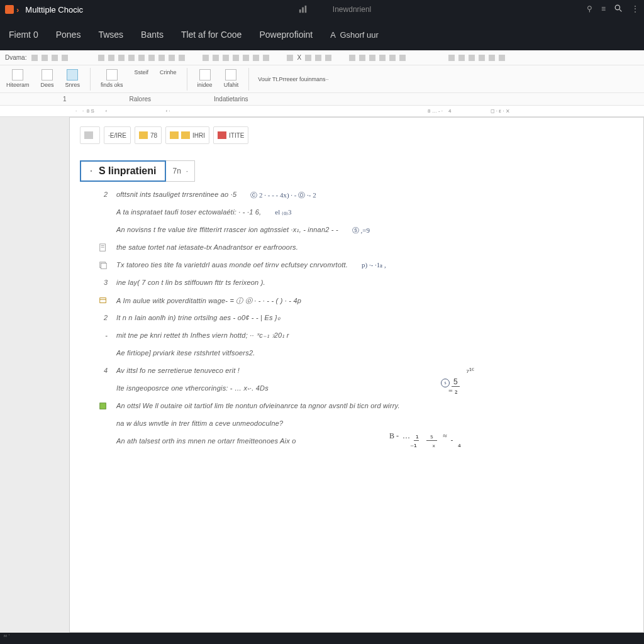  What do you see at coordinates (187, 135) in the screenshot?
I see `chip-4: IHRI` at bounding box center [187, 135].